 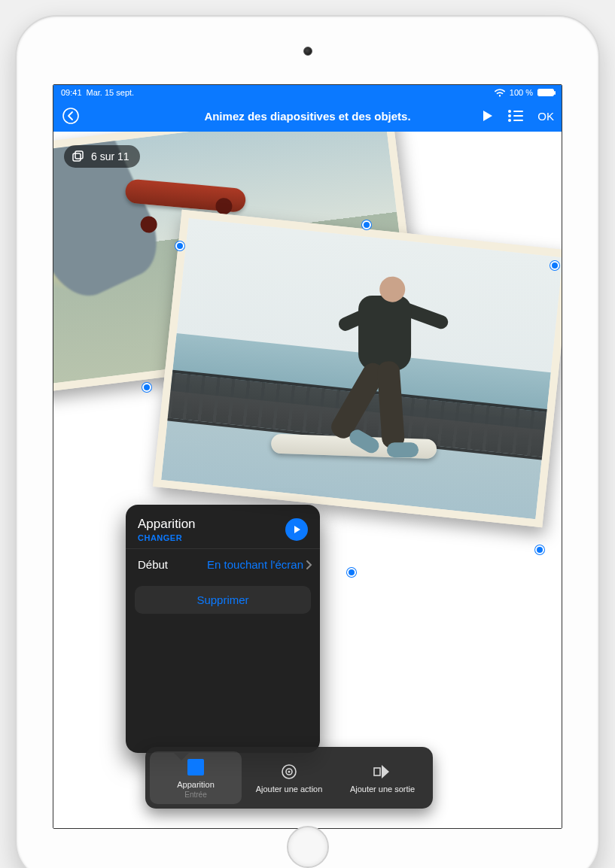 What do you see at coordinates (309, 565) in the screenshot?
I see `chevron-right-icon` at bounding box center [309, 565].